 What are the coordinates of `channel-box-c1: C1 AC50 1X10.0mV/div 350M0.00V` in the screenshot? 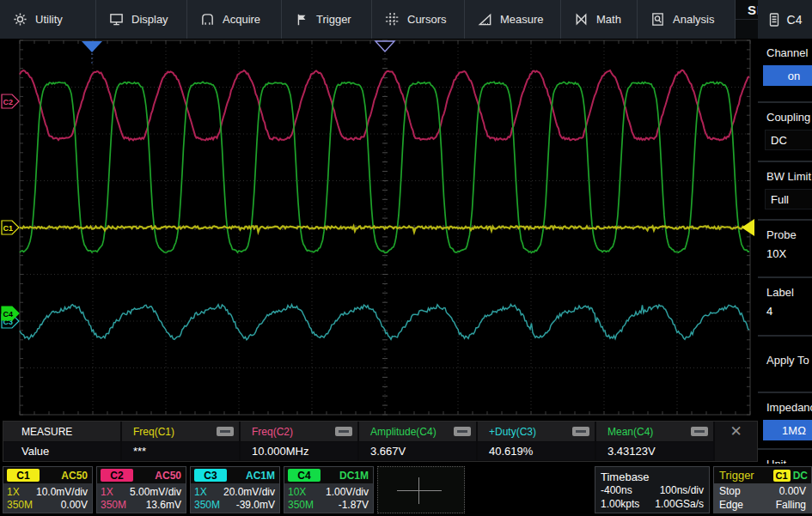 It's located at (48, 489).